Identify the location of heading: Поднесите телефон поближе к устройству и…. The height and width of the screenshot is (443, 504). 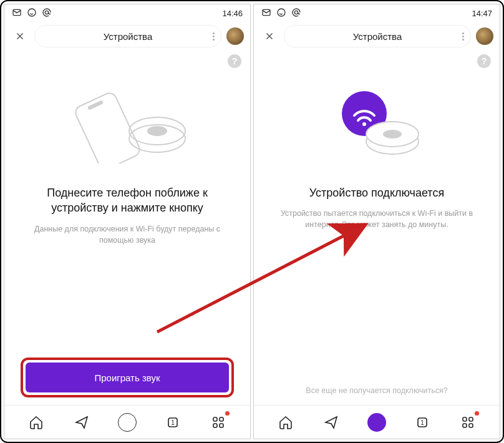
(127, 201).